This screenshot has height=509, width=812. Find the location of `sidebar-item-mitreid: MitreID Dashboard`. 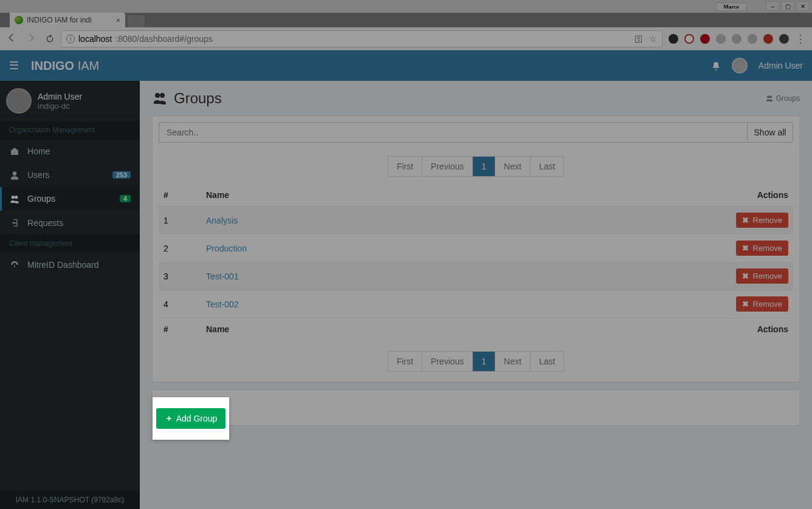

sidebar-item-mitreid: MitreID Dashboard is located at coordinates (70, 265).